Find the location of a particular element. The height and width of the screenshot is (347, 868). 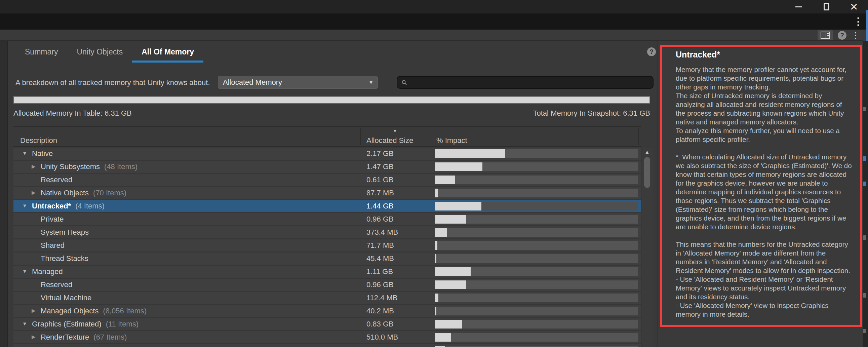

tab-all-of-memory: All Of Memory is located at coordinates (168, 52).